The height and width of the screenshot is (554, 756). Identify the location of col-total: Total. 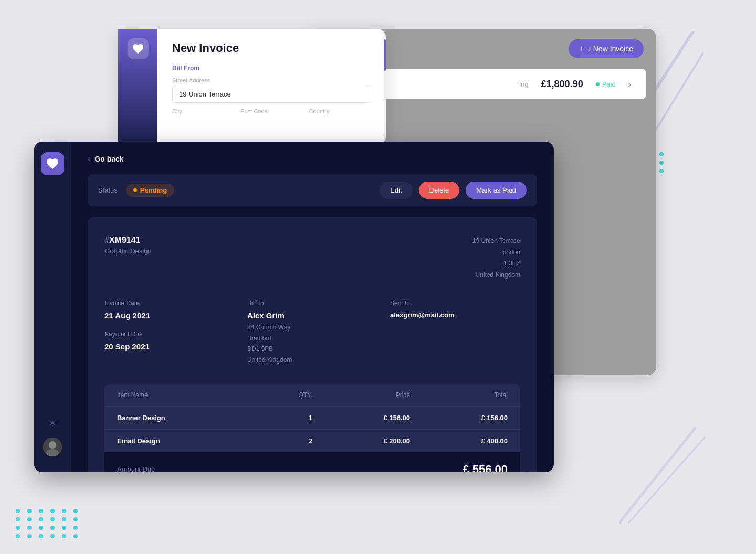
(459, 395).